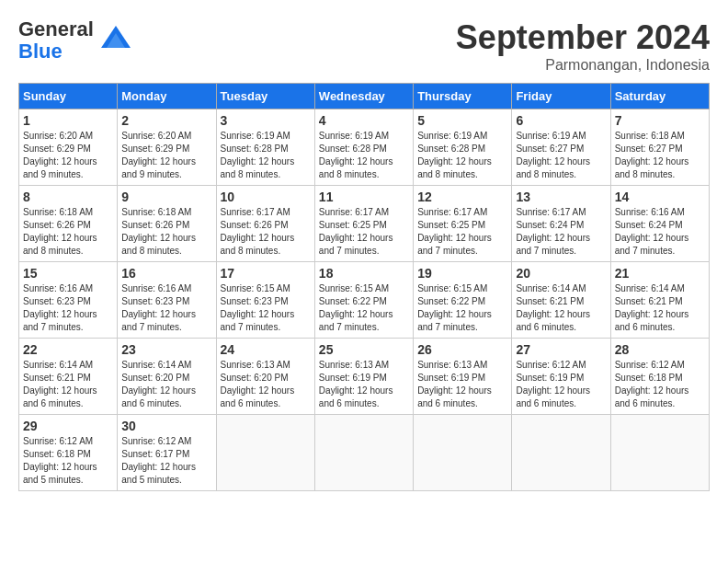  Describe the element at coordinates (660, 197) in the screenshot. I see `day-number: 14` at that location.